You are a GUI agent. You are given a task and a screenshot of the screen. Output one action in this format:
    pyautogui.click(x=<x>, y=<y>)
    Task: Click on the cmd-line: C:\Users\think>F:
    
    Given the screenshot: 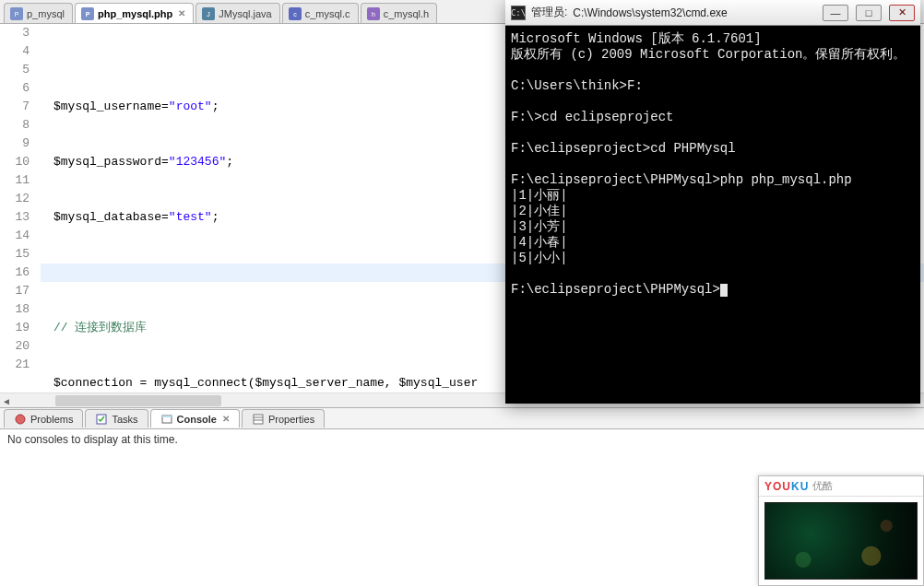 What is the action you would take?
    pyautogui.click(x=577, y=86)
    